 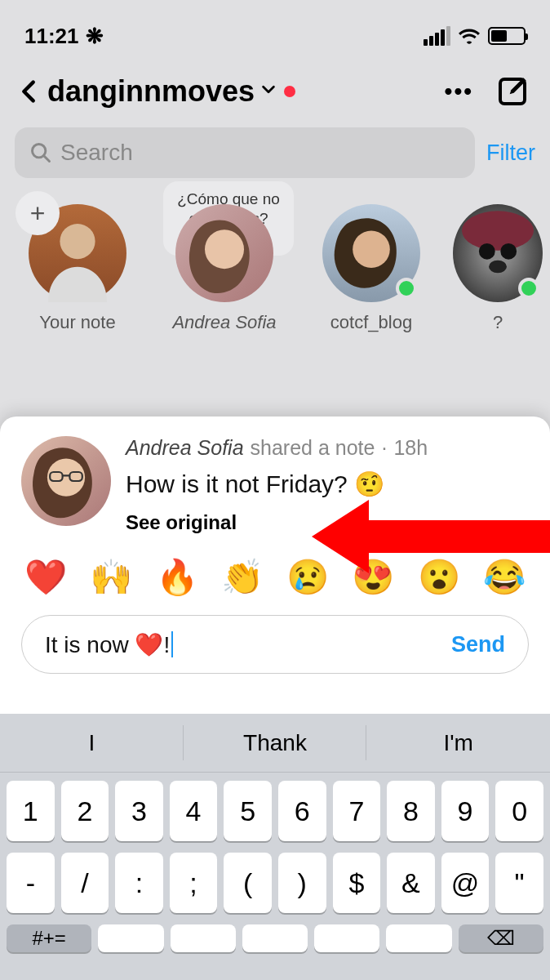 I want to click on note-label: cotcf_blog, so click(x=371, y=323).